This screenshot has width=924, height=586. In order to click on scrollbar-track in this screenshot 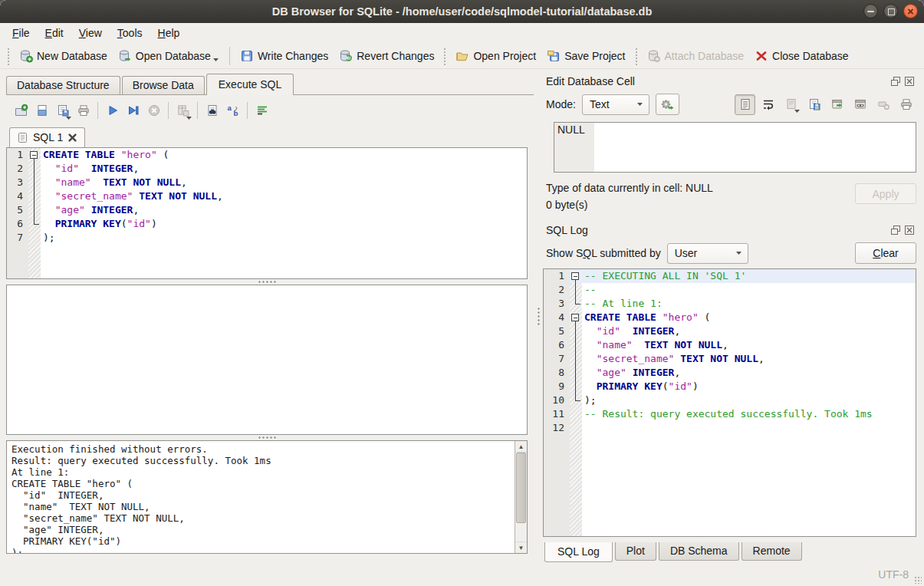, I will do `click(521, 497)`.